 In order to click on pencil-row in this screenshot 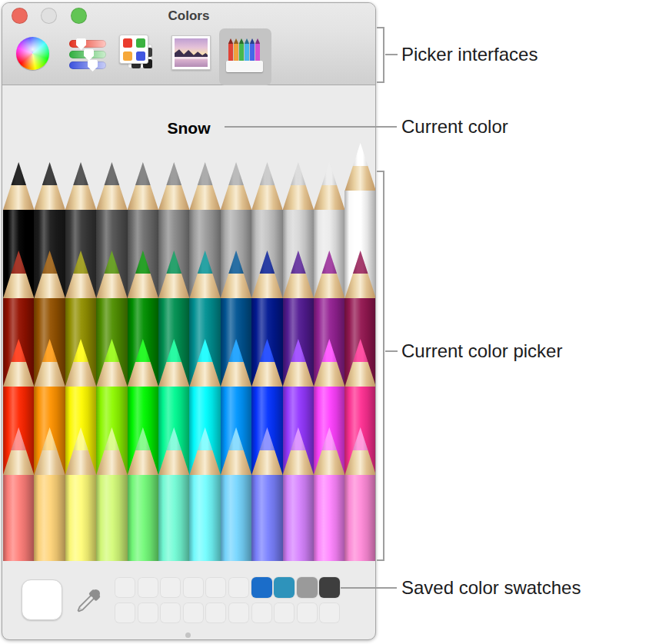, I will do `click(189, 494)`.